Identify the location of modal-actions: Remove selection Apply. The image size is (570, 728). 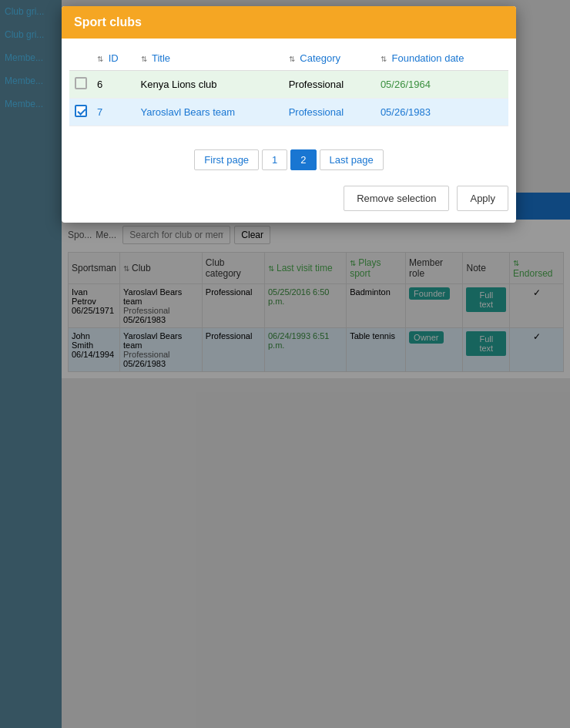
(289, 200).